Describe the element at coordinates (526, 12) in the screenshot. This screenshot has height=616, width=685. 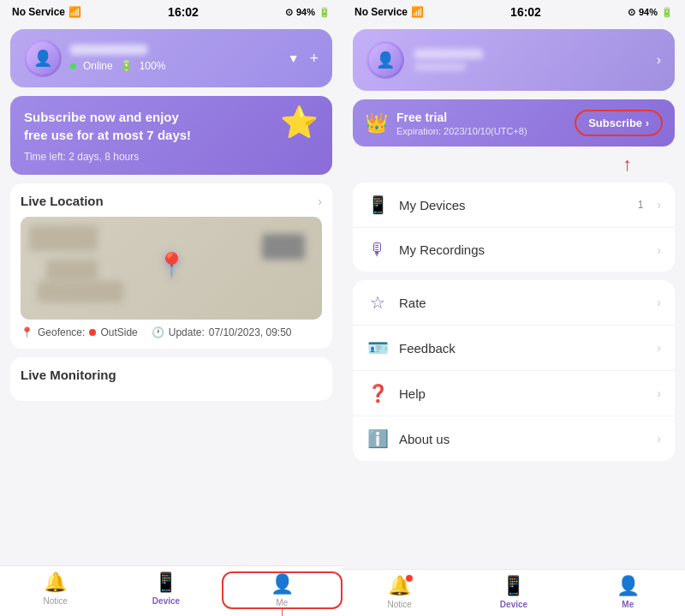
I see `right-time: 16:02` at that location.